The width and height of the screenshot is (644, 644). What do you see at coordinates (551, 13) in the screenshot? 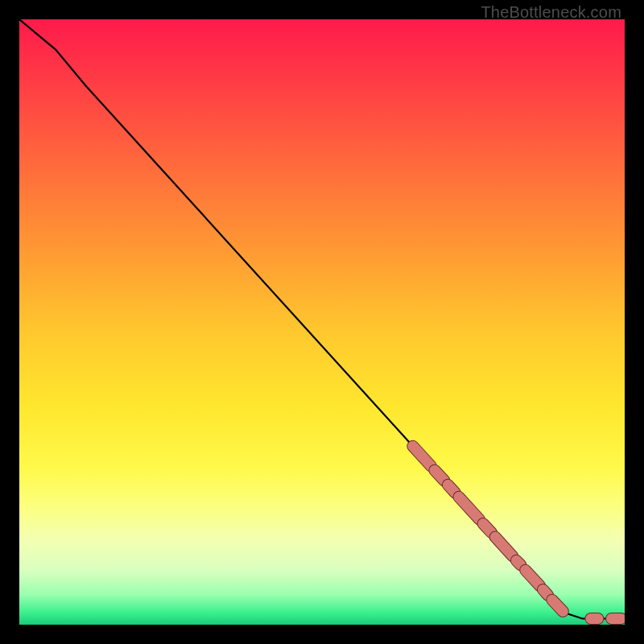
I see `attribution-text: TheBottleneck.com` at bounding box center [551, 13].